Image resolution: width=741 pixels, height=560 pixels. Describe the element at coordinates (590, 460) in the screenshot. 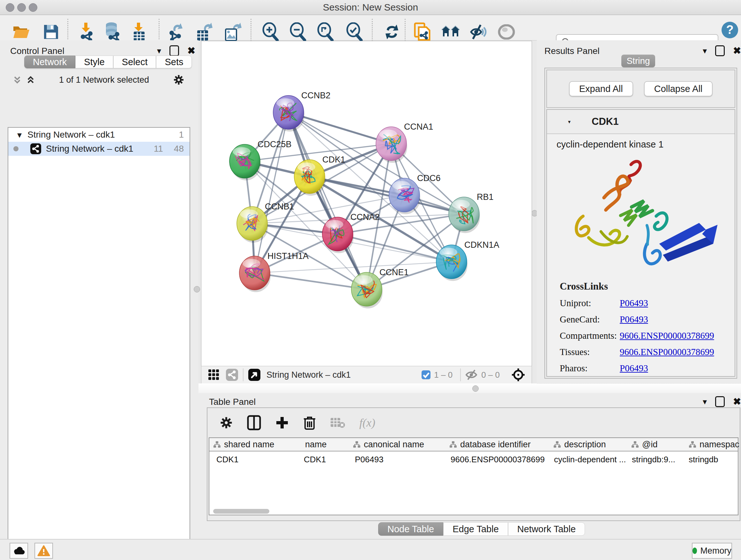

I see `table-cell: cyclin-dependent ...` at that location.